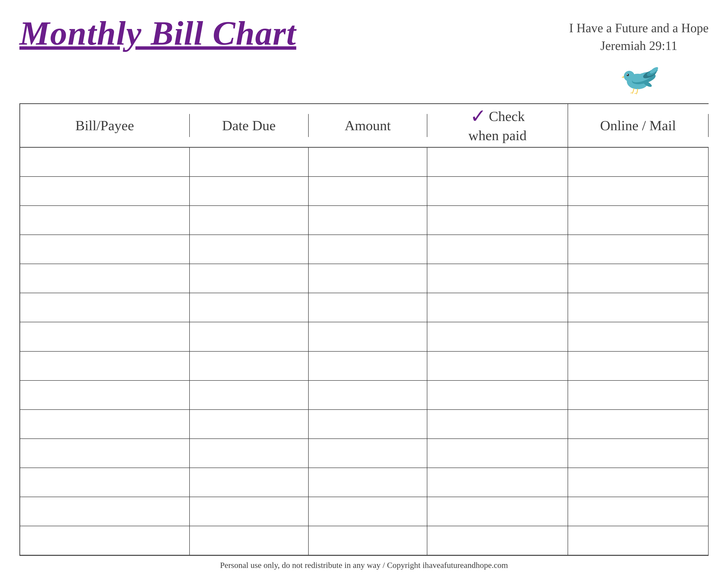 The width and height of the screenshot is (728, 582). What do you see at coordinates (249, 126) in the screenshot?
I see `col-header-date: Date Due` at bounding box center [249, 126].